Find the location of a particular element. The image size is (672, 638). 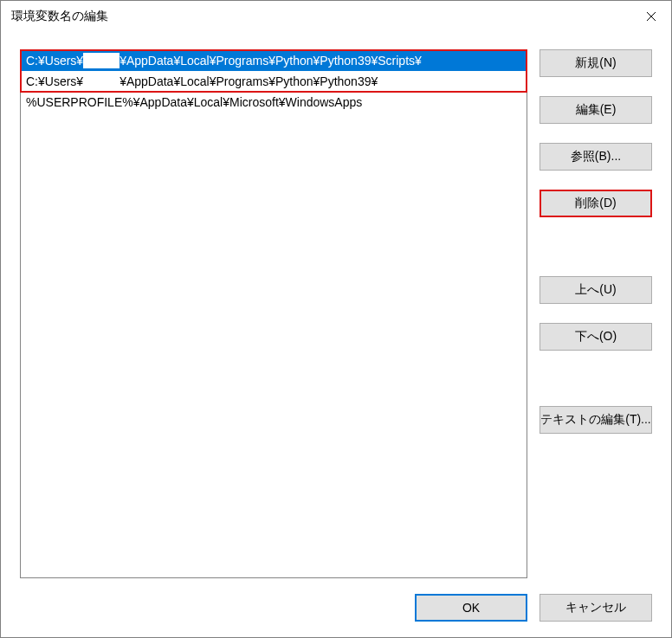

edit-button: 編集(E) is located at coordinates (596, 110).